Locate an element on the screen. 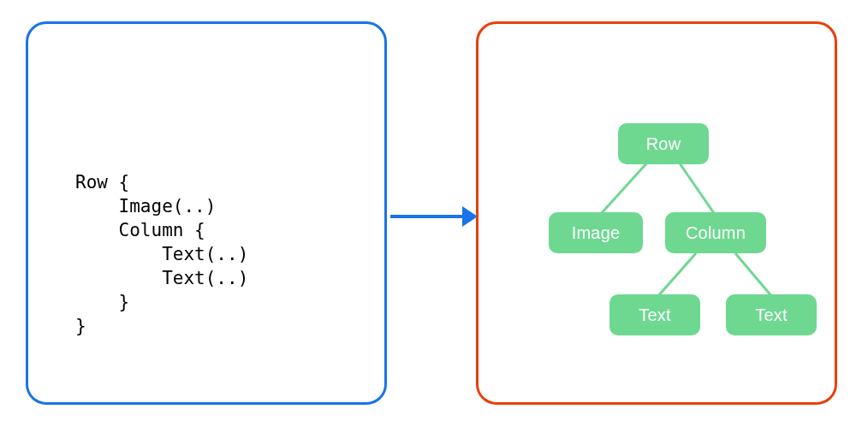  code-line: Image(..) is located at coordinates (146, 206).